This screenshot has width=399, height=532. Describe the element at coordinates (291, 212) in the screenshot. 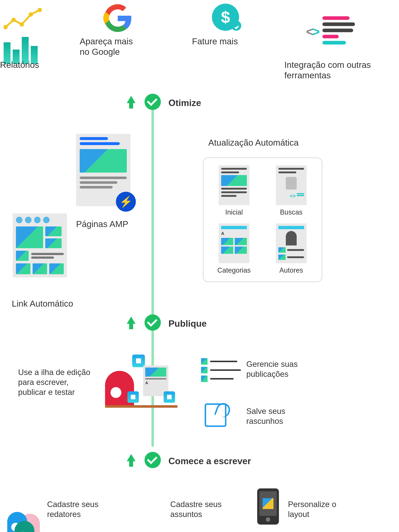

I see `update-label-buscas: Buscas` at that location.